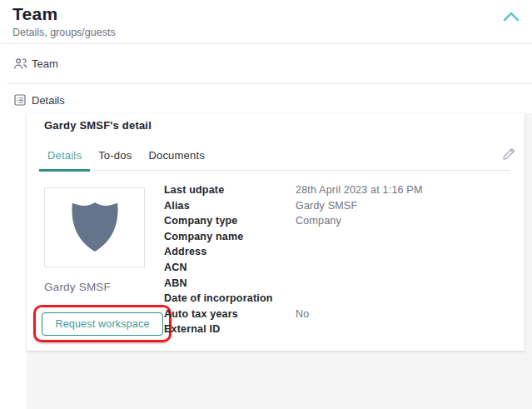  What do you see at coordinates (65, 158) in the screenshot?
I see `tab-details: Details` at bounding box center [65, 158].